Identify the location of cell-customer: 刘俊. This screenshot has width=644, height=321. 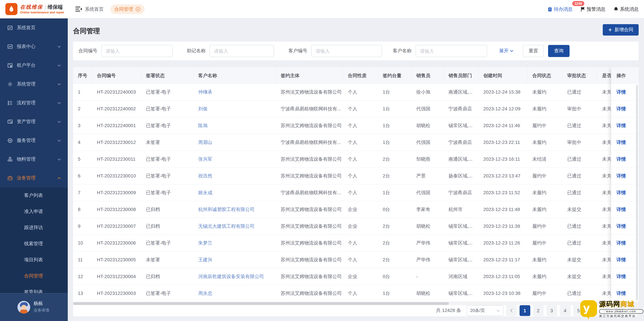
(235, 109).